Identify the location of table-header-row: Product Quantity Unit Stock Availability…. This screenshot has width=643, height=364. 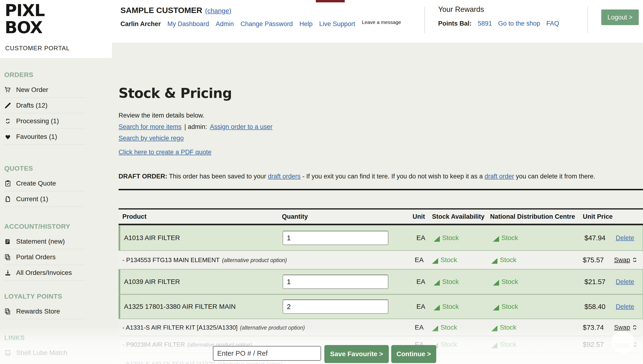
(381, 216).